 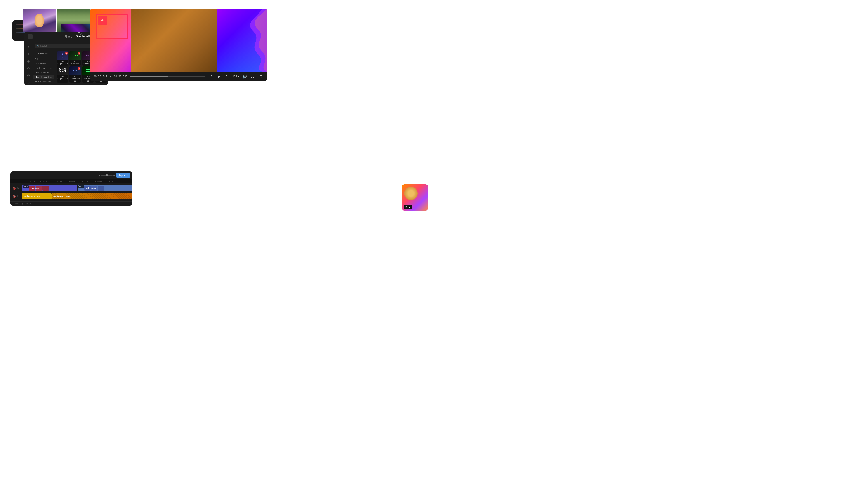 I want to click on music-icon: ♪, so click(x=28, y=46).